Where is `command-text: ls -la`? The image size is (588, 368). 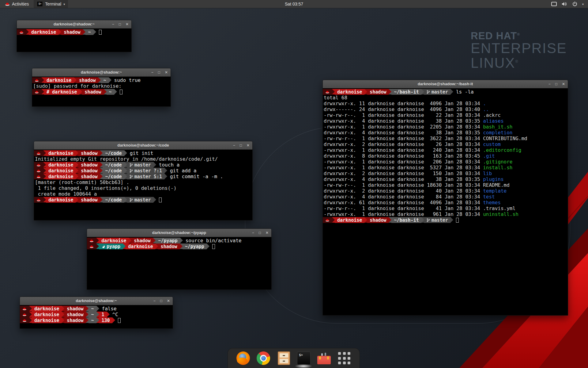
command-text: ls -la is located at coordinates (465, 92).